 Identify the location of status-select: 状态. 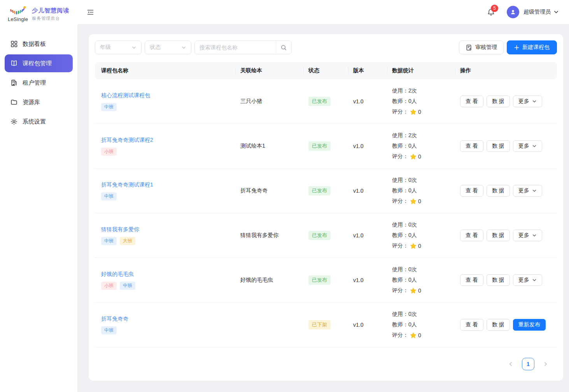
(168, 47).